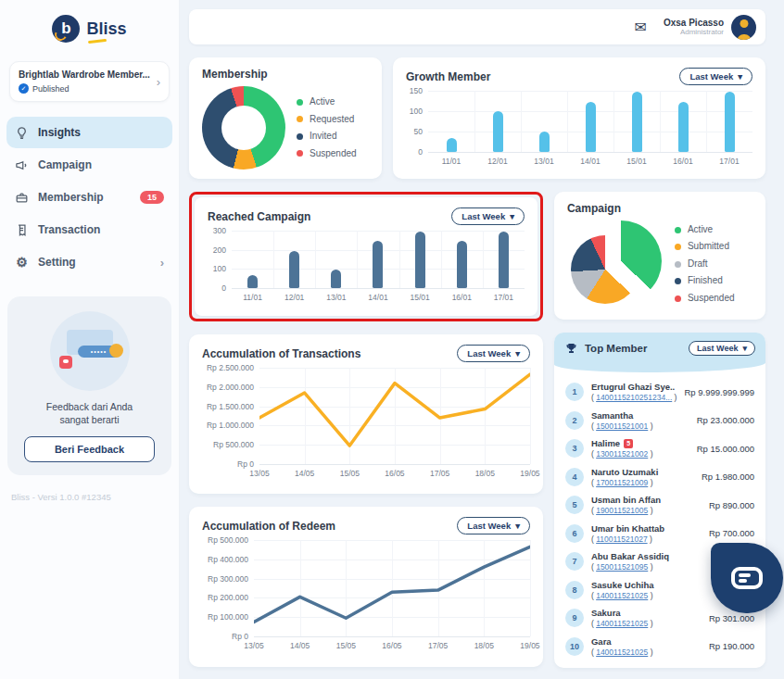 The image size is (784, 679). Describe the element at coordinates (89, 165) in the screenshot. I see `sidebar-item-campaign: Campaign` at that location.